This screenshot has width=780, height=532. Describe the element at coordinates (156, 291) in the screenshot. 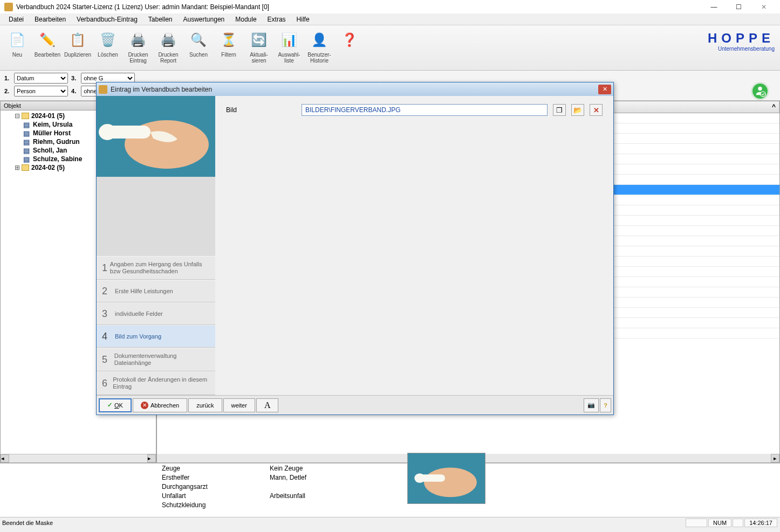

I see `dialog-nav-item-2: 2Erste Hilfe Leistungen` at that location.